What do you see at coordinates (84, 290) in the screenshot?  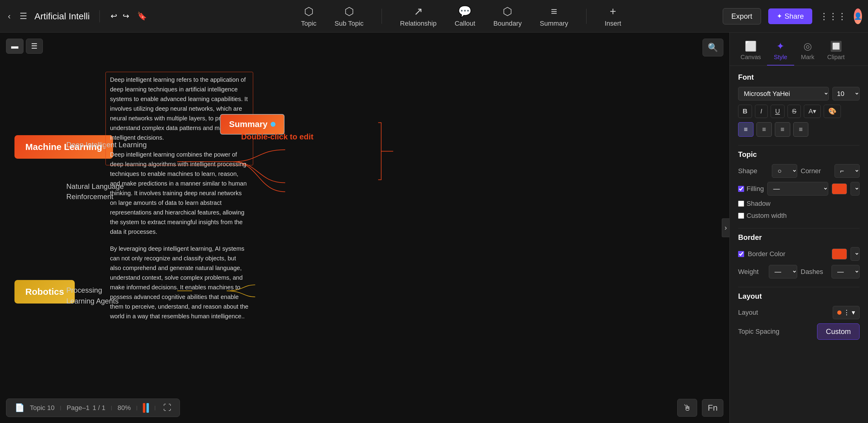 I see `processing-node: Processing` at bounding box center [84, 290].